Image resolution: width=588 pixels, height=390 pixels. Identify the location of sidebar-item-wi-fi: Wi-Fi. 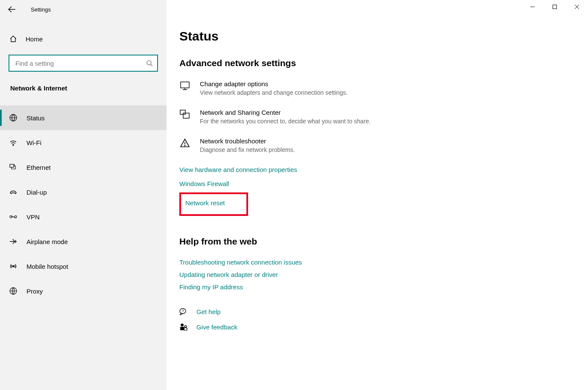
(83, 143).